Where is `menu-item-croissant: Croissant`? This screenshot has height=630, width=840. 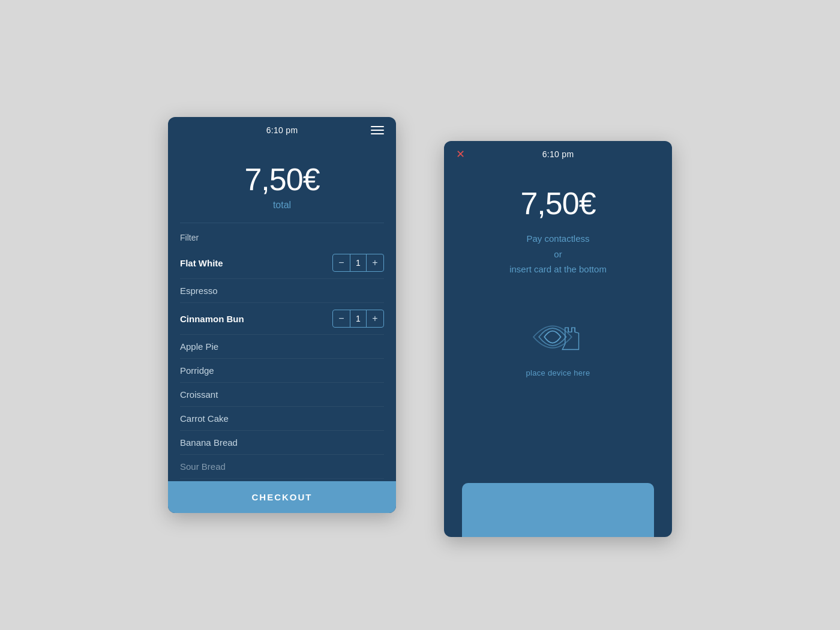 menu-item-croissant: Croissant is located at coordinates (282, 395).